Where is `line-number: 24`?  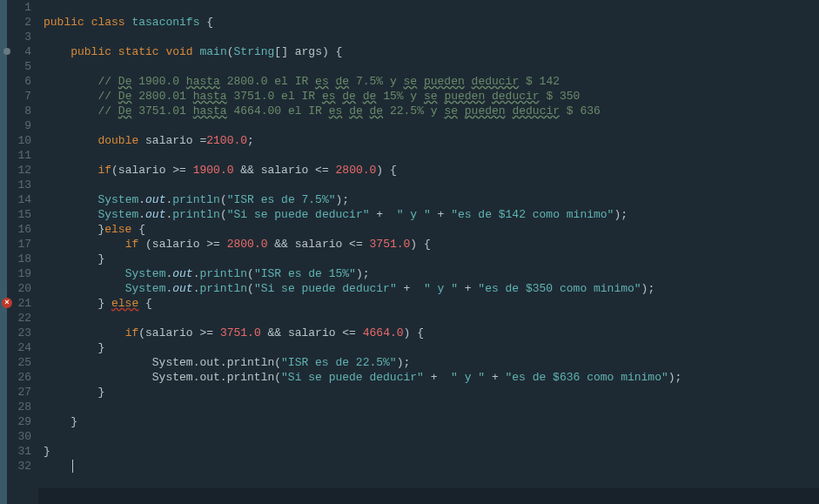 line-number: 24 is located at coordinates (19, 348).